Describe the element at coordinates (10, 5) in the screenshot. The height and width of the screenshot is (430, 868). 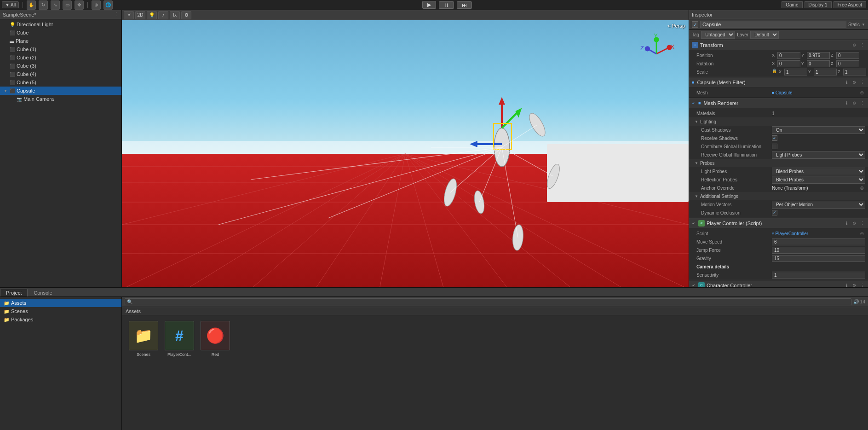
I see `all-dropdown: ▼ All` at that location.